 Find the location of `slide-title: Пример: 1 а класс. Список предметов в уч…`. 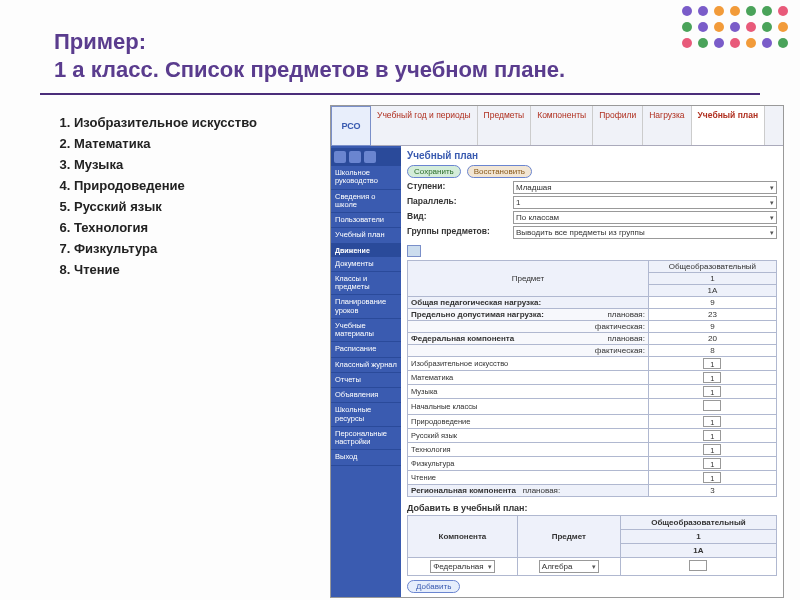

slide-title: Пример: 1 а класс. Список предметов в уч… is located at coordinates (400, 42).